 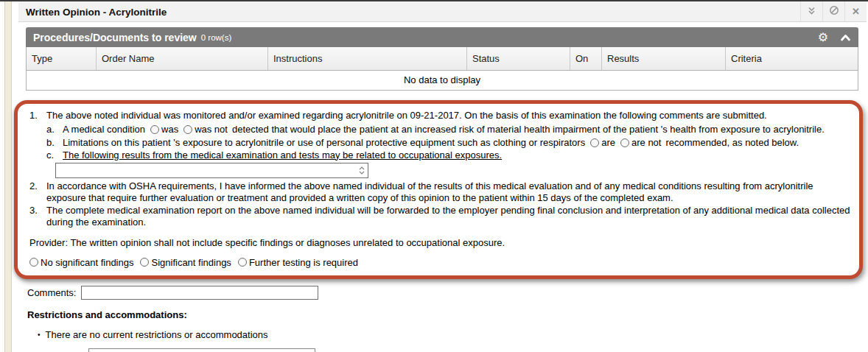 I want to click on provider-label: Provider:, so click(x=57, y=351).